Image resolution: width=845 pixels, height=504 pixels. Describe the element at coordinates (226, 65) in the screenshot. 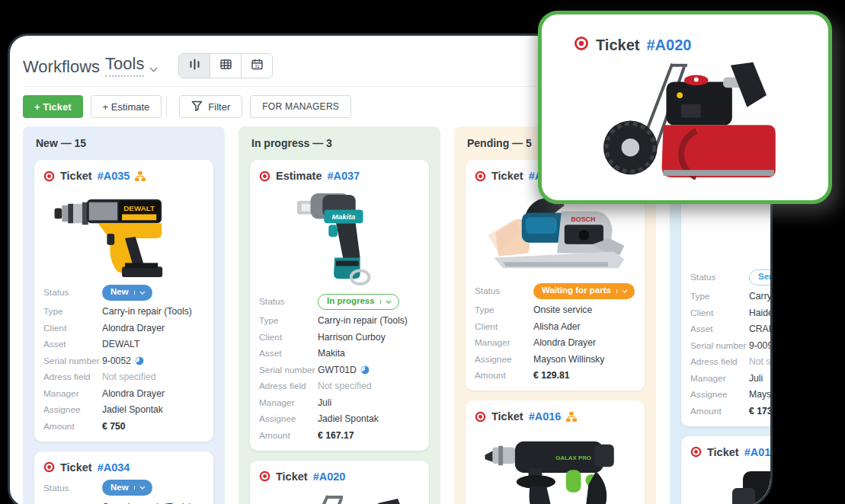

I see `view-toggle: 31` at that location.